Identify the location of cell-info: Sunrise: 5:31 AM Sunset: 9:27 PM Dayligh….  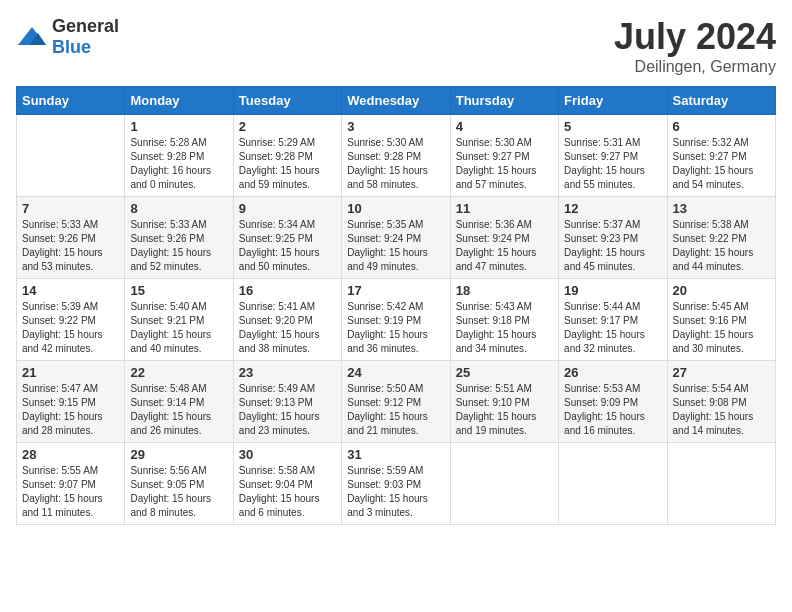
(612, 164).